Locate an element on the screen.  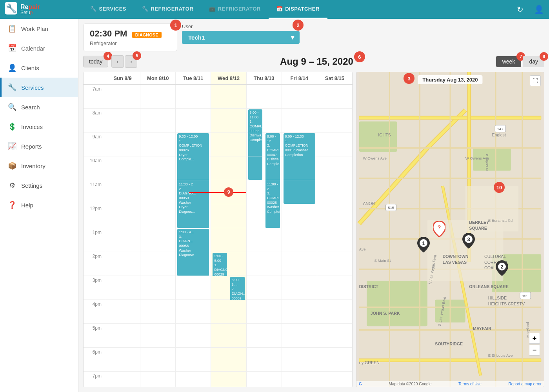
time-8am: 8am is located at coordinates (94, 120).